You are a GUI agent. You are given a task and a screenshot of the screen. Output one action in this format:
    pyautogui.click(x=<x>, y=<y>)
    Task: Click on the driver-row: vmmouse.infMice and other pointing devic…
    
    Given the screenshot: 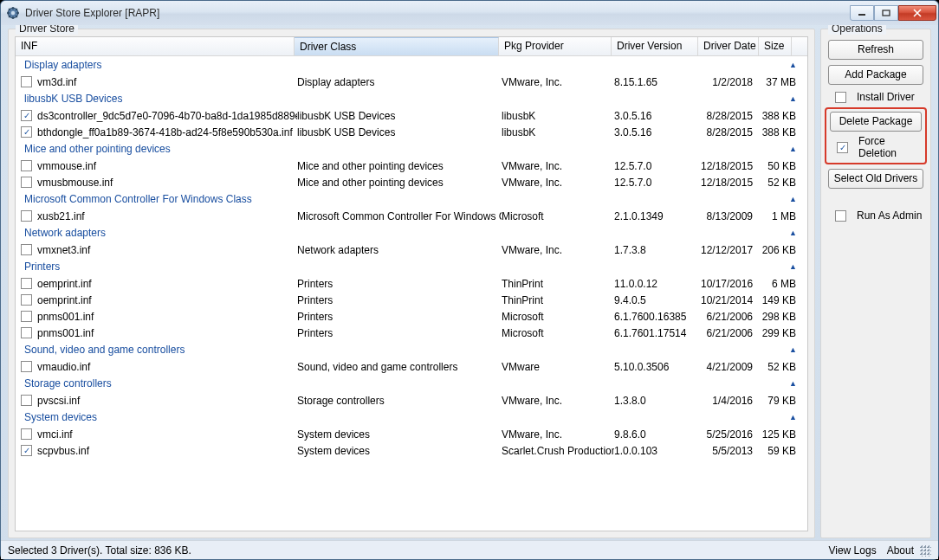 What is the action you would take?
    pyautogui.click(x=411, y=166)
    